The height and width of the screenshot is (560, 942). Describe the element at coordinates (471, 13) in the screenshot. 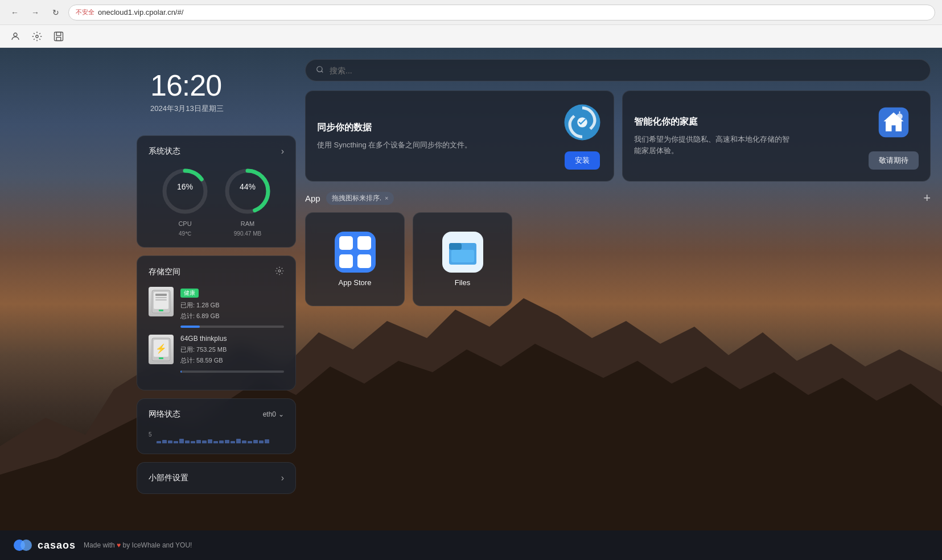

I see `browser-chrome: ← → ↻ 不安全 onecloud1.vip.cpolar.cn/#/` at that location.